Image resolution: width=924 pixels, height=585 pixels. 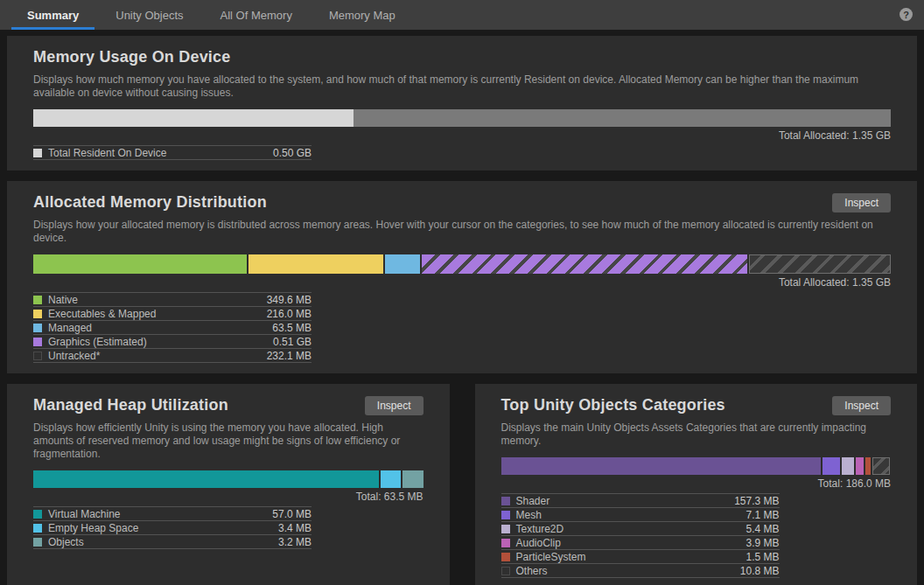 What do you see at coordinates (98, 342) in the screenshot?
I see `legend-label: Graphics (Estimated)` at bounding box center [98, 342].